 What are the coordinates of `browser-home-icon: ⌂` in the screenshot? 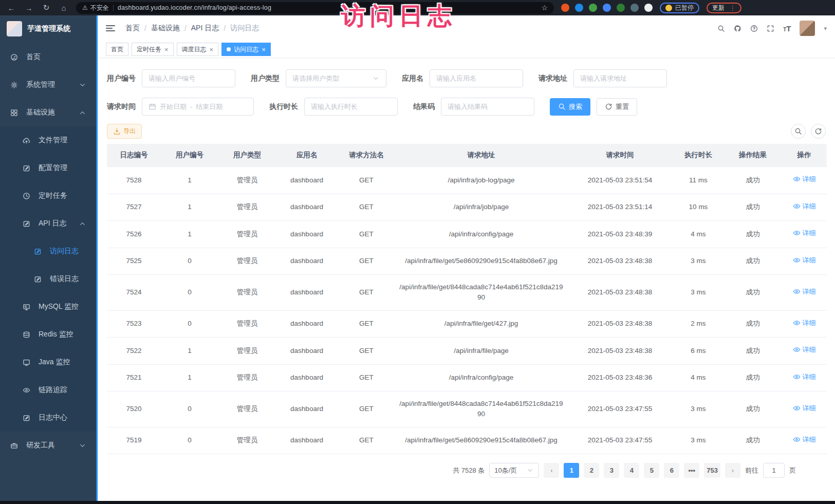 It's located at (64, 8).